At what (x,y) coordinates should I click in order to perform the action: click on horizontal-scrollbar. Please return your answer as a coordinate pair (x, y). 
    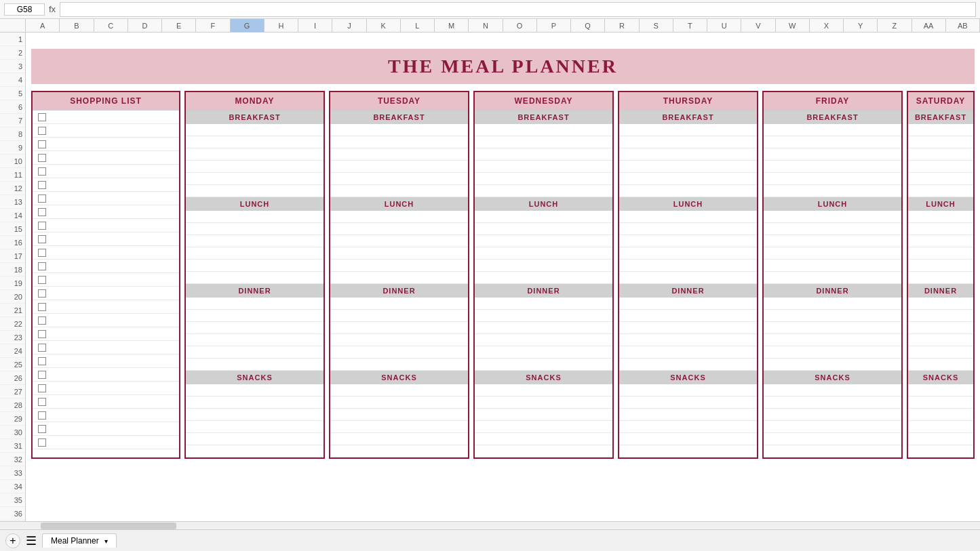
    Looking at the image, I should click on (490, 525).